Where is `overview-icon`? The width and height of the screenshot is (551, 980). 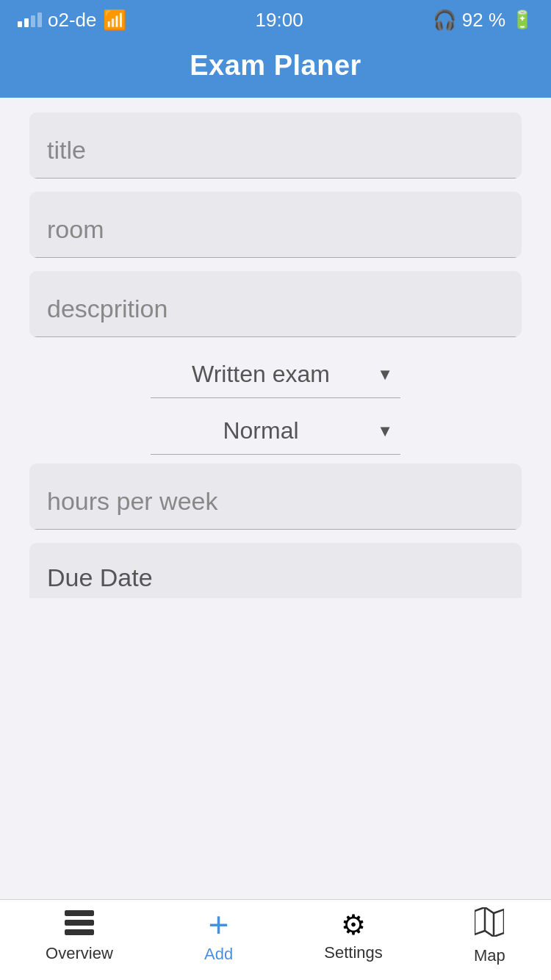 overview-icon is located at coordinates (79, 925).